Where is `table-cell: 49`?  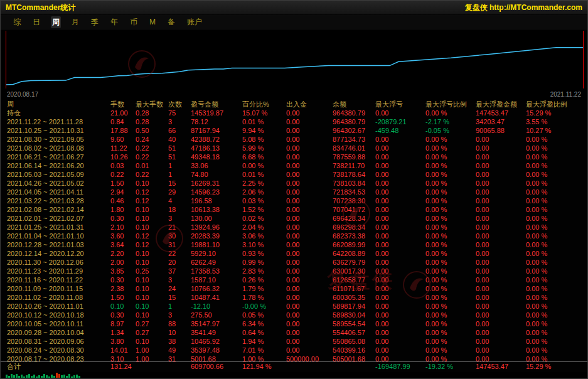
table-cell: 49 is located at coordinates (179, 350).